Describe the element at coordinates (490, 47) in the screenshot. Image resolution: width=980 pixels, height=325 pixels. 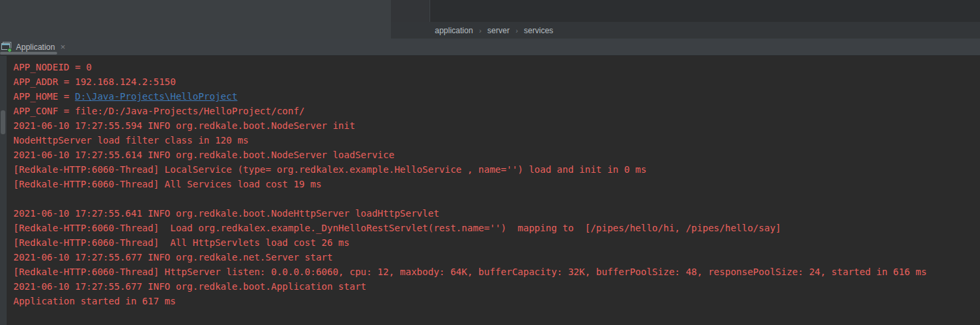
I see `run-toolwindow-tab-bar: Application ×` at that location.